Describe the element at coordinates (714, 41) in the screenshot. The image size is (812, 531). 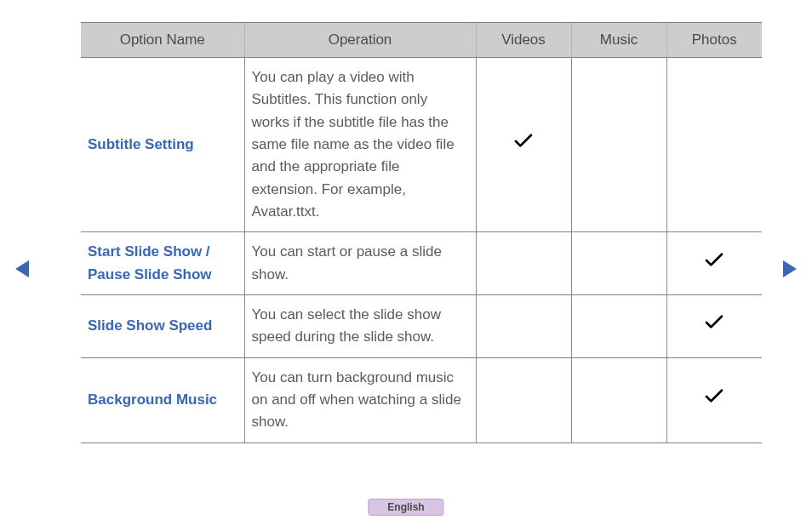
I see `header-photos: Photos` at that location.